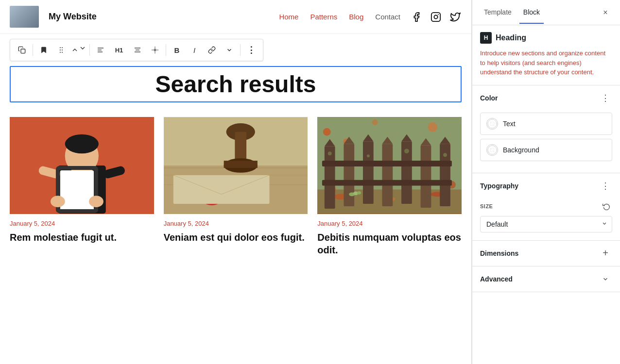 This screenshot has width=620, height=364. Describe the element at coordinates (119, 50) in the screenshot. I see `toolbar-heading-button: H1` at that location.